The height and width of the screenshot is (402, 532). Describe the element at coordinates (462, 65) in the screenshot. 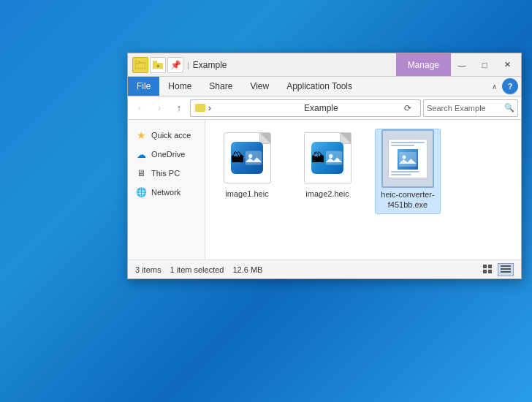

I see `minimize-button: —` at that location.